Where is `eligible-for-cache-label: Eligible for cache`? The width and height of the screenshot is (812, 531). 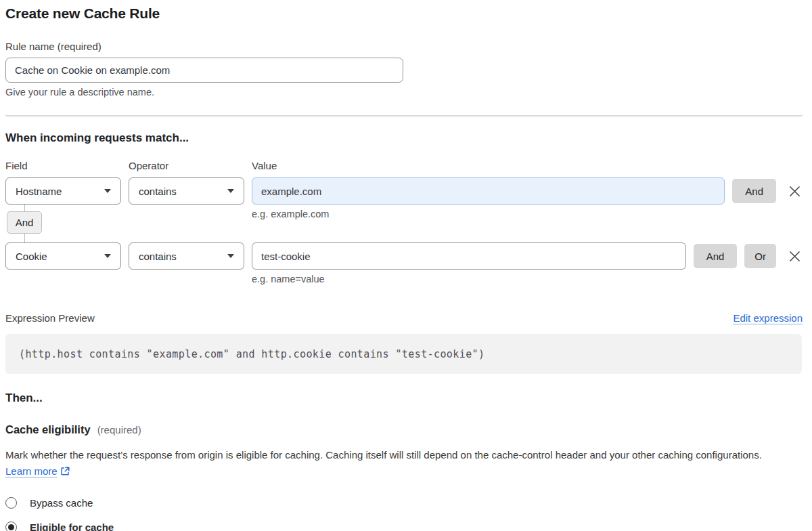 eligible-for-cache-label: Eligible for cache is located at coordinates (72, 526).